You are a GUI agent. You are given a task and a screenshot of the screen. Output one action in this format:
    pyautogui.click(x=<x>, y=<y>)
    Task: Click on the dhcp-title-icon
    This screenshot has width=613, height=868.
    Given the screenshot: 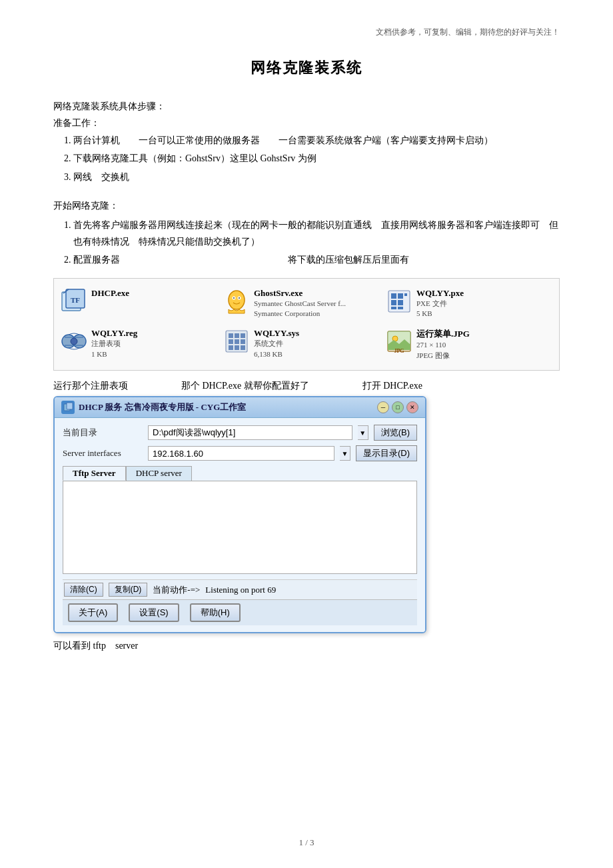 What is the action you would take?
    pyautogui.click(x=68, y=407)
    